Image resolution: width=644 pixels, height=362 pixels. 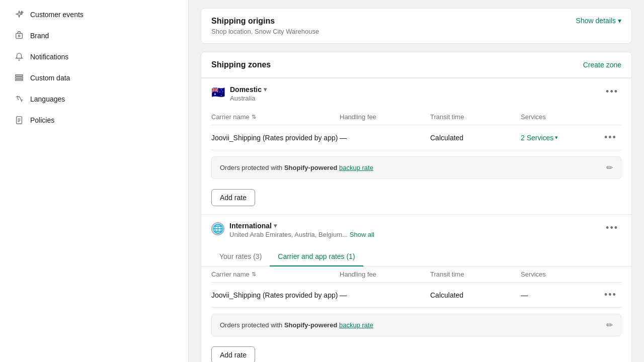 What do you see at coordinates (50, 78) in the screenshot?
I see `sidebar-item-label: Custom data` at bounding box center [50, 78].